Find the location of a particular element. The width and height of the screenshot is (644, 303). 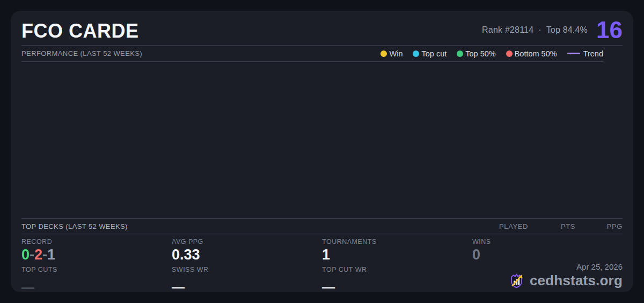

record-value: 0-2-1 is located at coordinates (97, 255).